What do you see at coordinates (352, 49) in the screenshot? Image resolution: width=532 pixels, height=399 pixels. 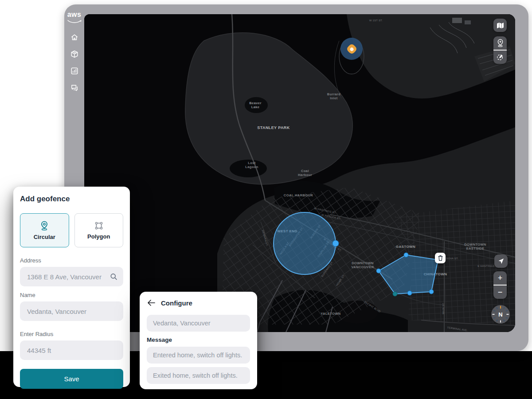 I see `device-location-marker` at bounding box center [352, 49].